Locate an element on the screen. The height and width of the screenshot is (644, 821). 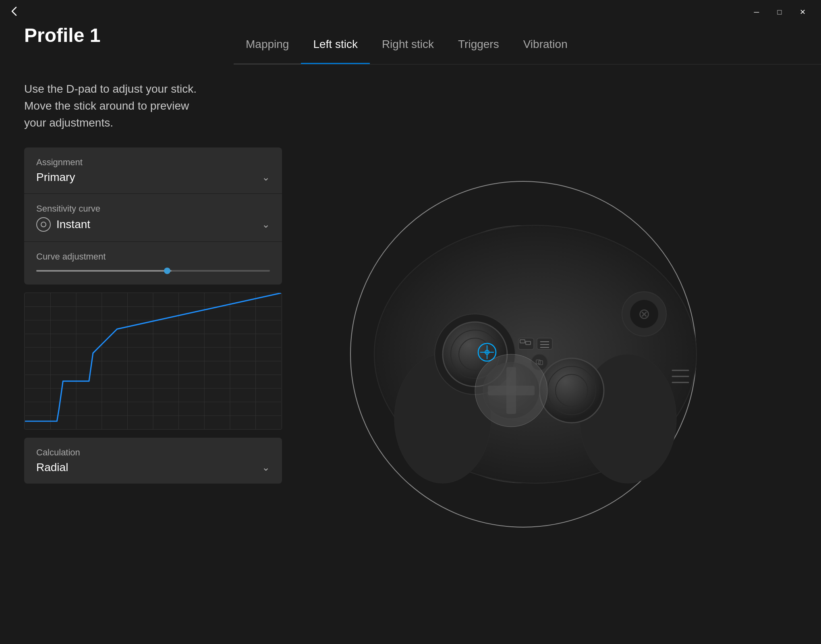
title-bar-controls: ─ □ ✕ is located at coordinates (780, 12).